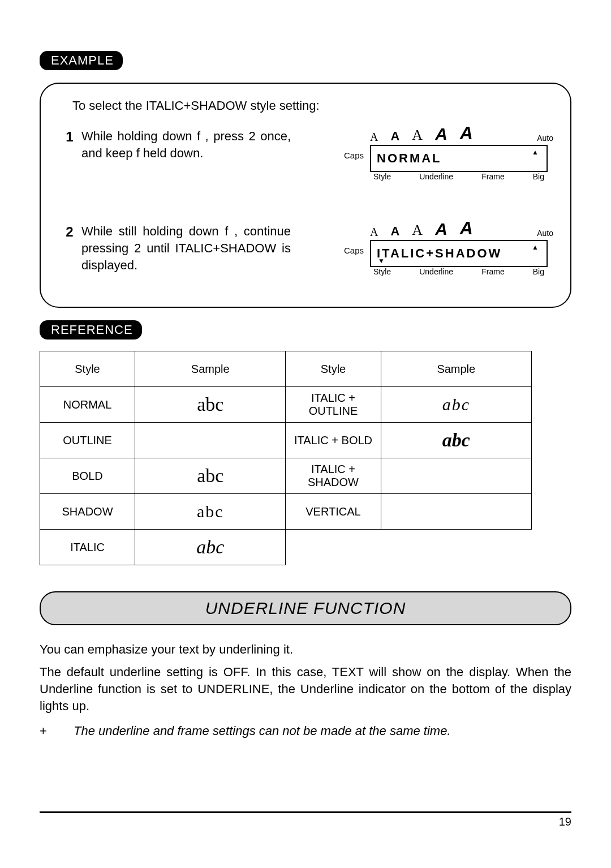  I want to click on lcd-text: ITALIC+SHADOW, so click(439, 253).